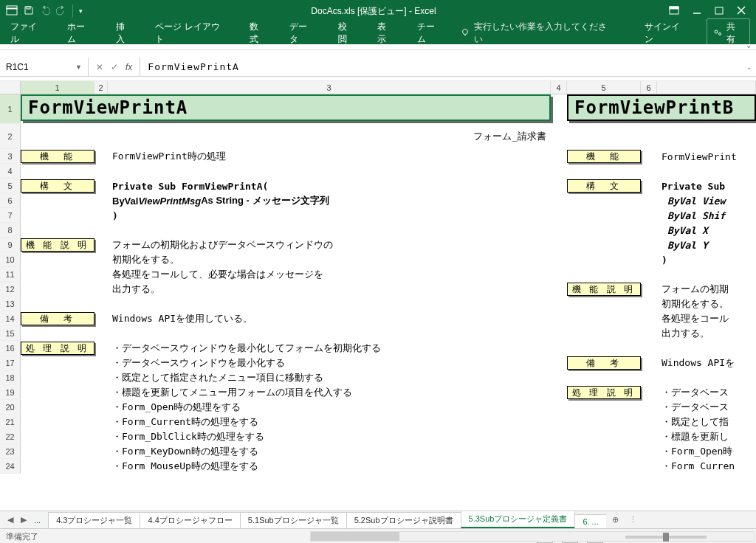 The height and width of the screenshot is (543, 756). I want to click on label-kinou-b: 機 能, so click(604, 156).